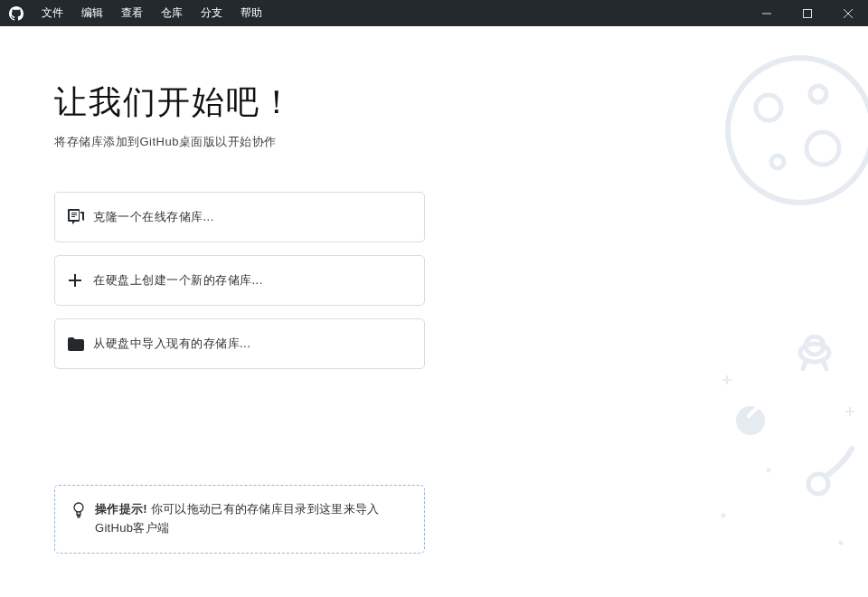 This screenshot has height=597, width=868. Describe the element at coordinates (240, 280) in the screenshot. I see `repo-options: 克隆一个在线存储库... 在硬盘上创建一个新的存储库... 从硬盘中导入现有的存…` at that location.